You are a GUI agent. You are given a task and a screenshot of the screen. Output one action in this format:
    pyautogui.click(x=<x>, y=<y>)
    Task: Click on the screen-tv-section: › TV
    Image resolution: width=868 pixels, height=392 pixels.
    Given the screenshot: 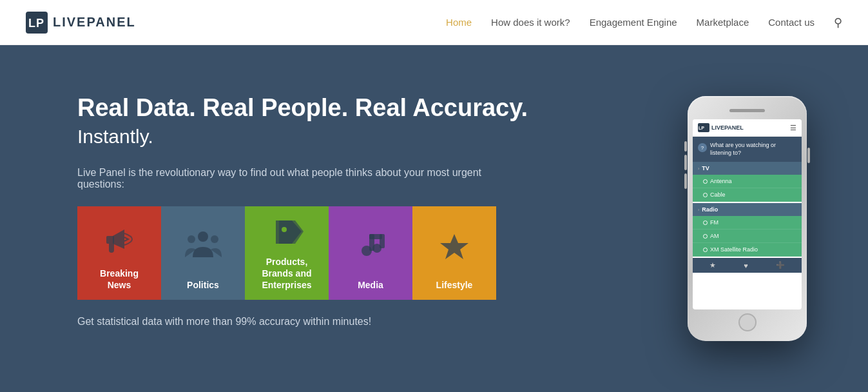 What is the action you would take?
    pyautogui.click(x=747, y=168)
    